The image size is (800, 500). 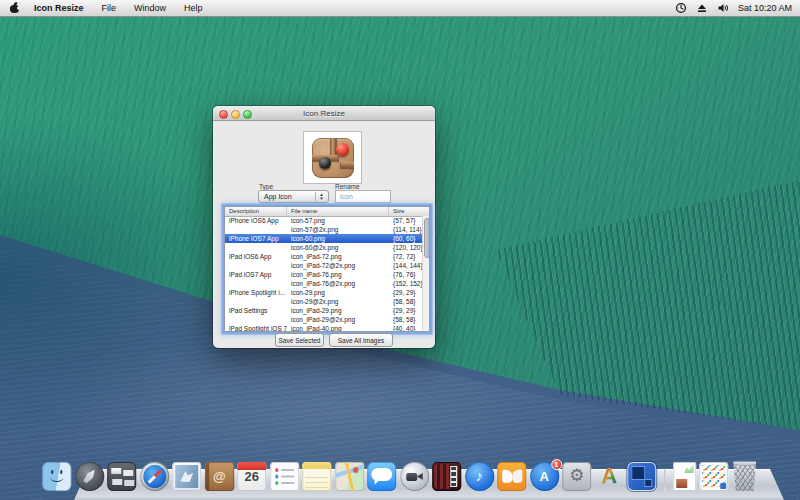 What do you see at coordinates (324, 220) in the screenshot?
I see `table-row: iPhone iOS6 Appicon-57.png{57, 57}` at bounding box center [324, 220].